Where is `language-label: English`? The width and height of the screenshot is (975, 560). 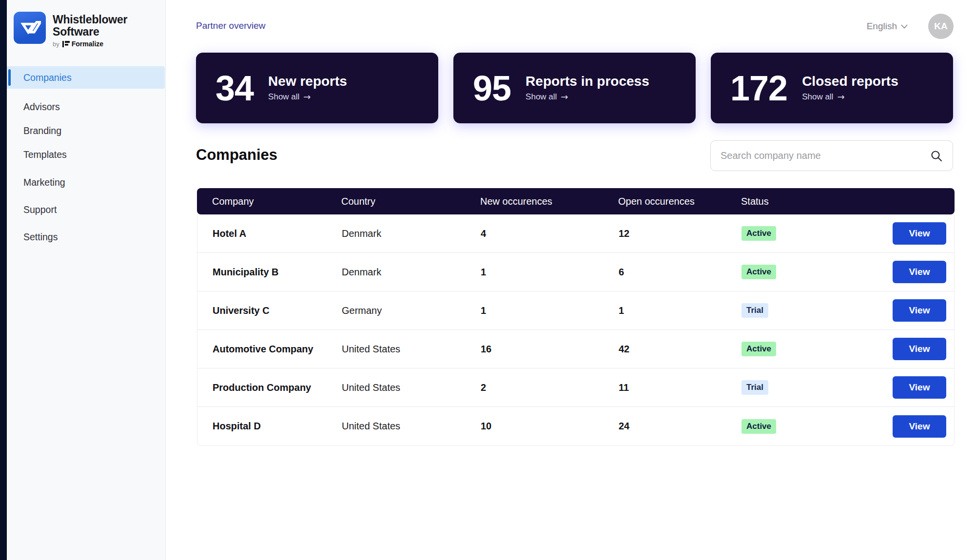 language-label: English is located at coordinates (882, 26).